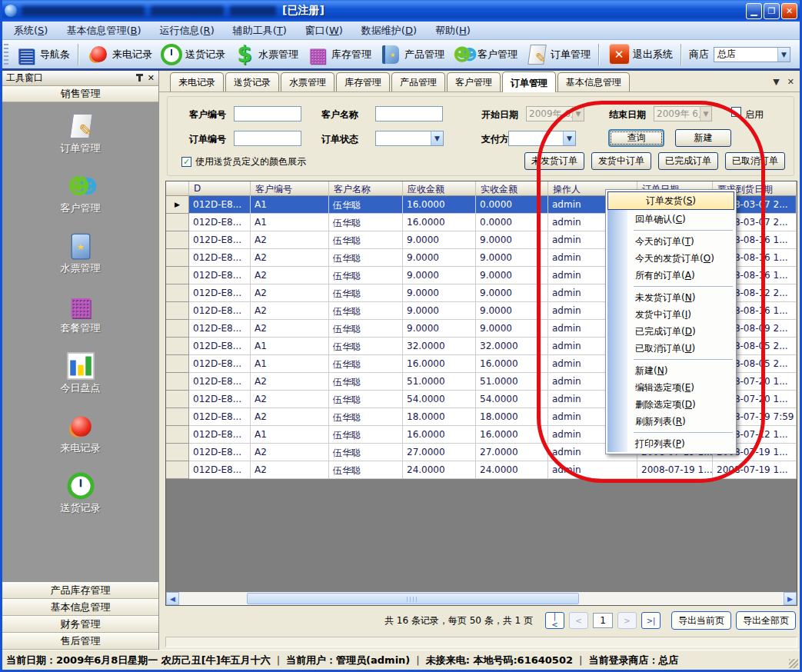 This screenshot has width=802, height=672. I want to click on order-status-filter-button: 未发货订单, so click(554, 161).